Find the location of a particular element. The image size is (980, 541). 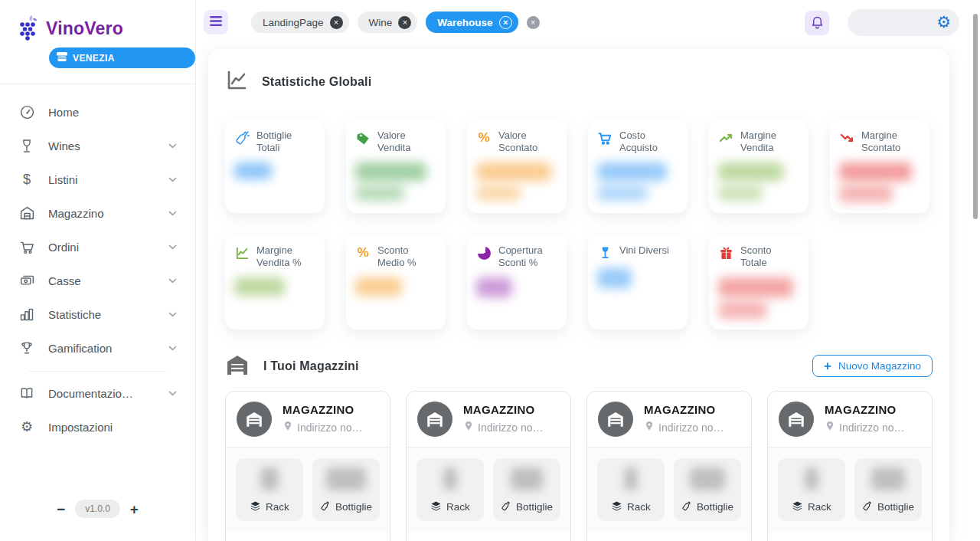

stat-card-margine-scontato: Margine Scontato is located at coordinates (880, 166).